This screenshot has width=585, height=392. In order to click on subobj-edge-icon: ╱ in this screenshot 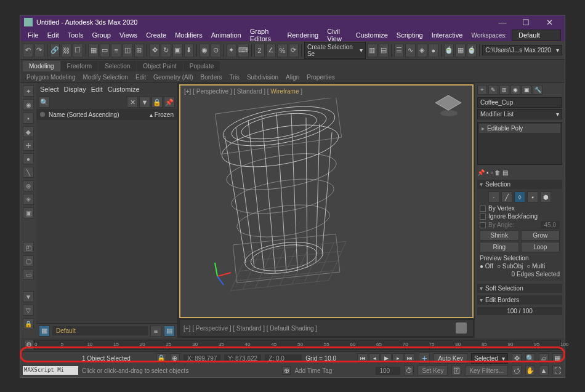, I will do `click(507, 197)`.